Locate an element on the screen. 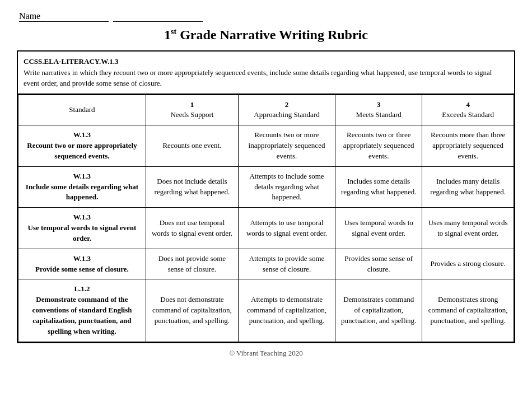 This screenshot has width=532, height=411. standard-cell-1: W.1.3Include some details regarding what… is located at coordinates (82, 187).